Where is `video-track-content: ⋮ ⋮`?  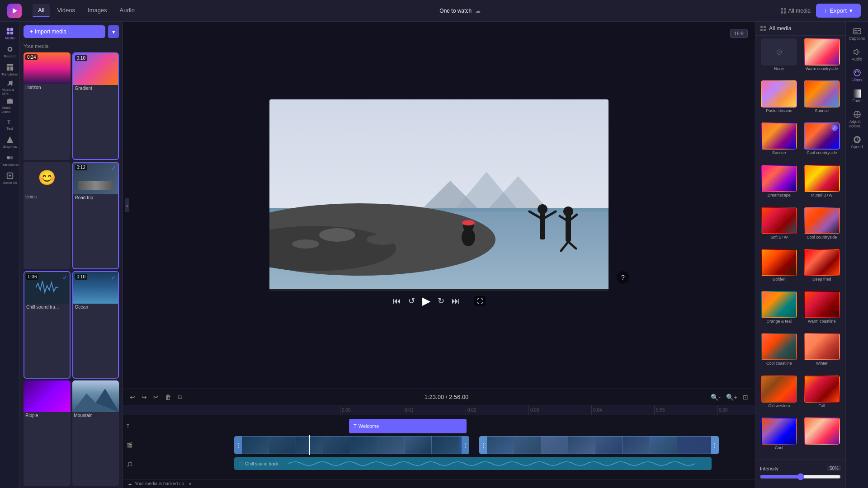
video-track-content: ⋮ ⋮ is located at coordinates (493, 445).